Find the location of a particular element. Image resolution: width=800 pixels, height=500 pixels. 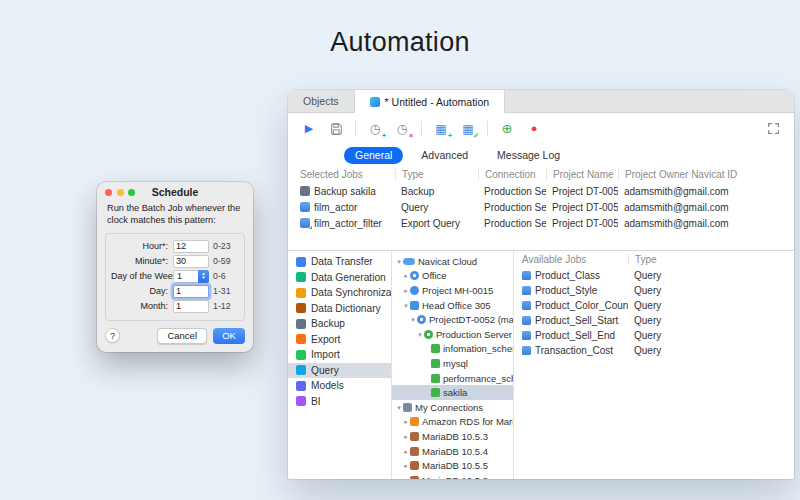

help-button: ? is located at coordinates (112, 336).